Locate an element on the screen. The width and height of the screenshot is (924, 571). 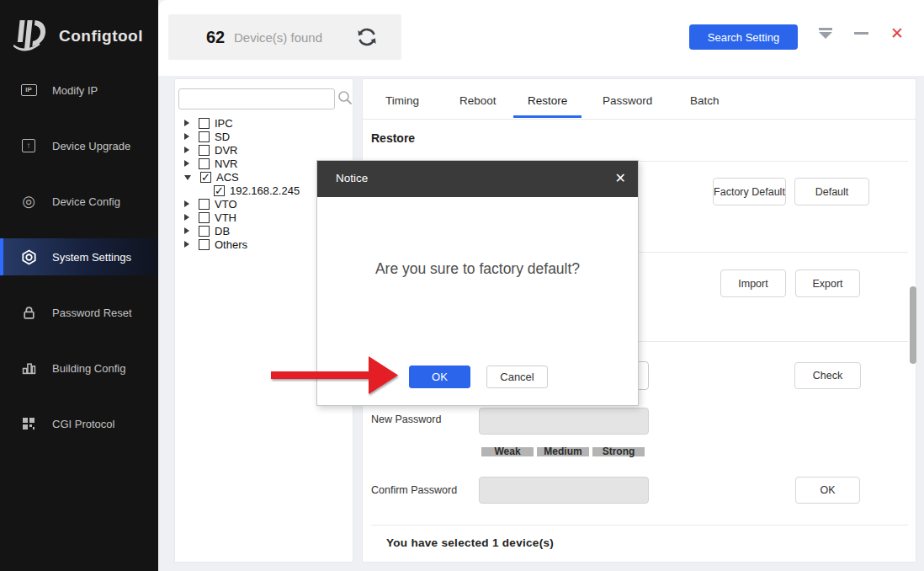
dialog-header: Notice ✕ is located at coordinates (478, 179).